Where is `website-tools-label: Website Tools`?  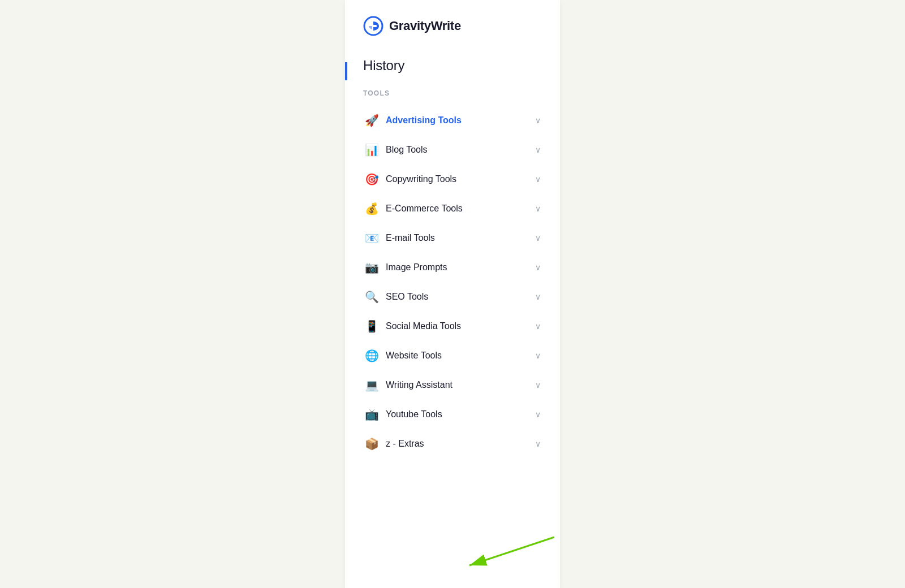
website-tools-label: Website Tools is located at coordinates (414, 356).